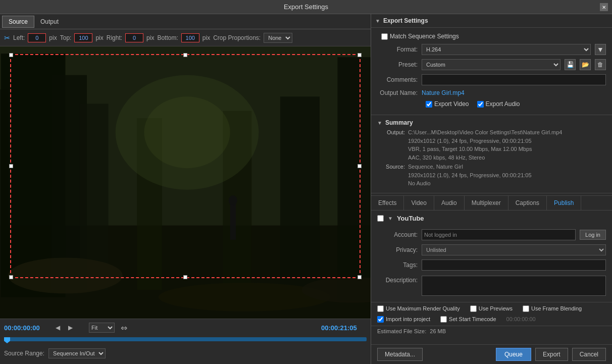 The height and width of the screenshot is (364, 612). Describe the element at coordinates (491, 65) in the screenshot. I see `preset-select: Custom Match Source` at that location.